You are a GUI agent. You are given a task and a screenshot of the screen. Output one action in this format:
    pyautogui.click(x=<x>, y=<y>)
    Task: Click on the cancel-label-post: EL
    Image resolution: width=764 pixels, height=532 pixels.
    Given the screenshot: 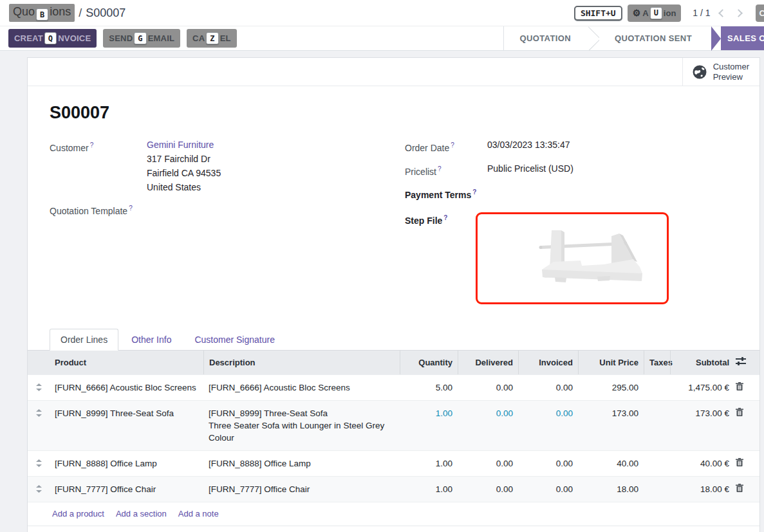 What is the action you would take?
    pyautogui.click(x=225, y=39)
    